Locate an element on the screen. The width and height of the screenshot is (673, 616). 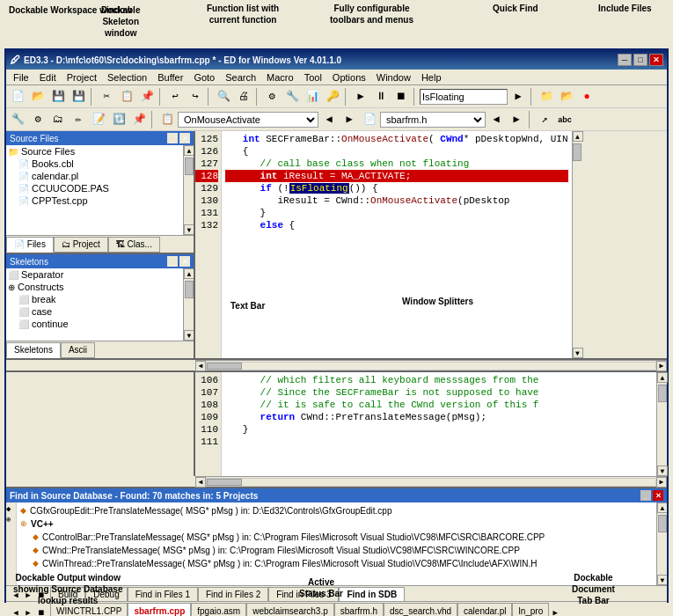
tree-break: ⬜ break is located at coordinates (100, 299).